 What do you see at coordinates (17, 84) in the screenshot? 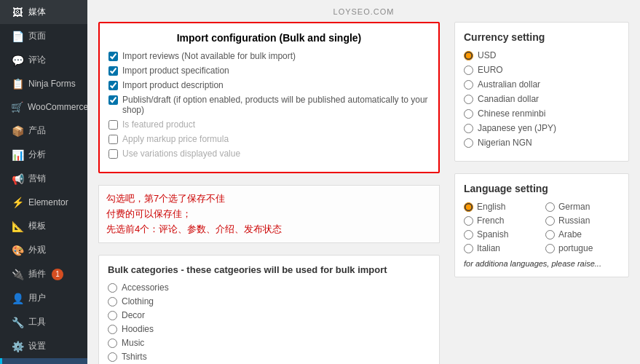
I see `ninja-forms-icon: 📋` at bounding box center [17, 84].